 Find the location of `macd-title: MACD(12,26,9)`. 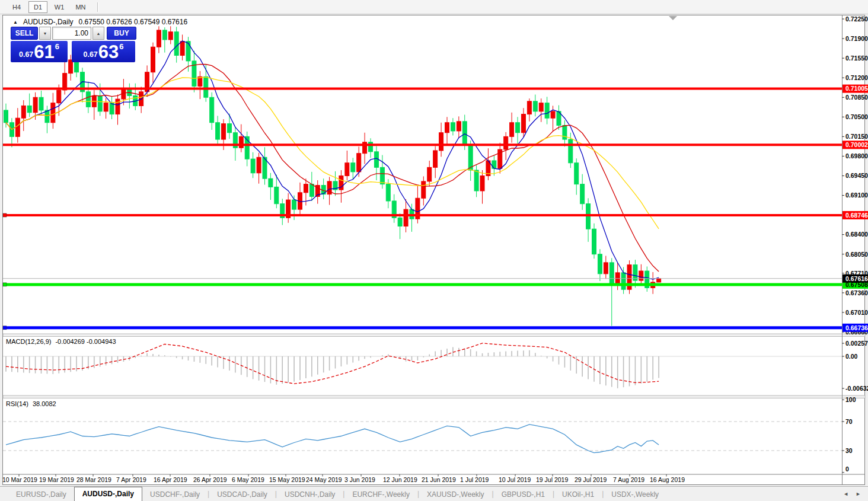

macd-title: MACD(12,26,9) is located at coordinates (28, 342).